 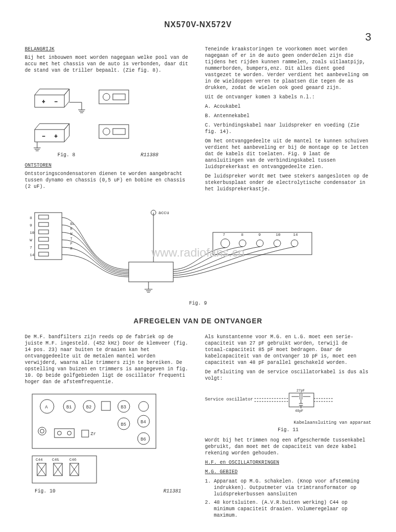 I want to click on para-afsluiting: De afsluiting van de service oscillatork…, so click(x=288, y=375).